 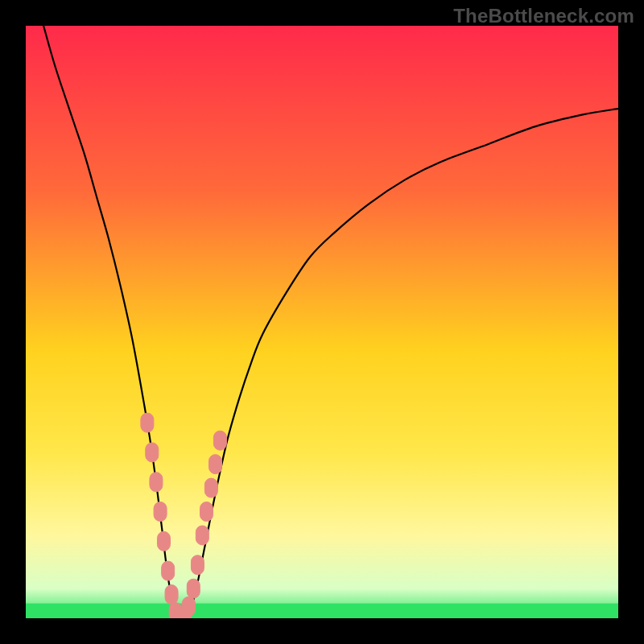 What do you see at coordinates (544, 16) in the screenshot?
I see `watermark-text: TheBottleneck.com` at bounding box center [544, 16].